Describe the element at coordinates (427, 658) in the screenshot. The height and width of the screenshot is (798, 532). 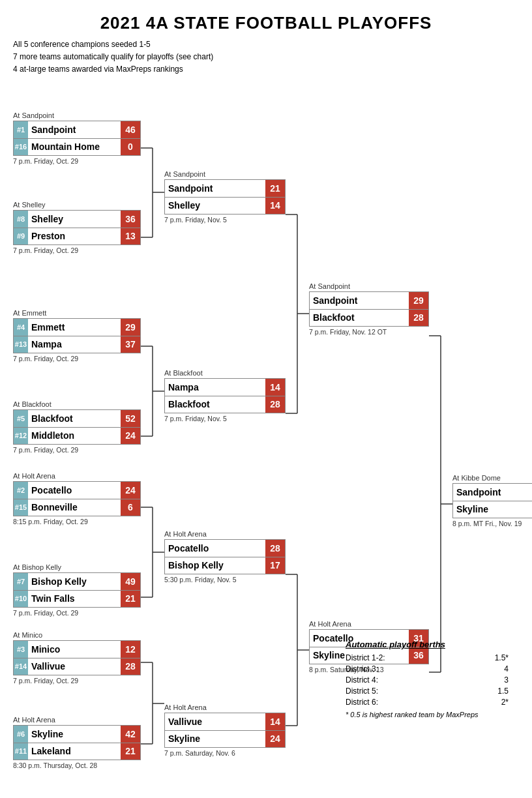
I see `district-row-1: District 1-2: 1.5*` at that location.